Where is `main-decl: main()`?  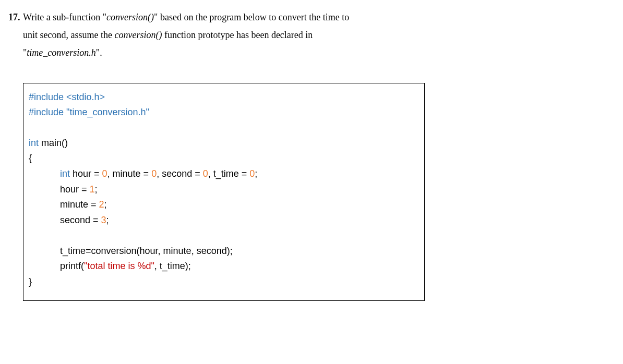
main-decl: main() is located at coordinates (53, 143).